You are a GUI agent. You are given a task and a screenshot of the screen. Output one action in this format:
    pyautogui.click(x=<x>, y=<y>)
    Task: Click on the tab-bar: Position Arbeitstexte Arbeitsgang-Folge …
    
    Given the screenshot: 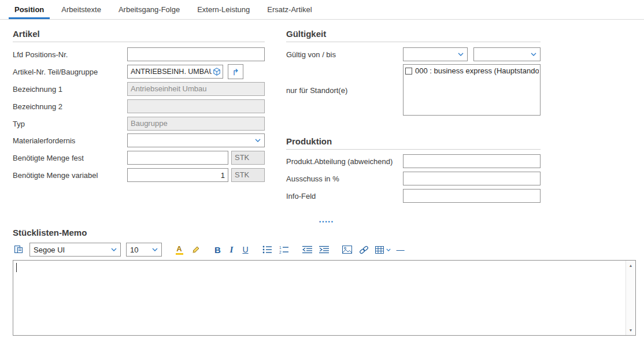 What is the action you would take?
    pyautogui.click(x=322, y=10)
    